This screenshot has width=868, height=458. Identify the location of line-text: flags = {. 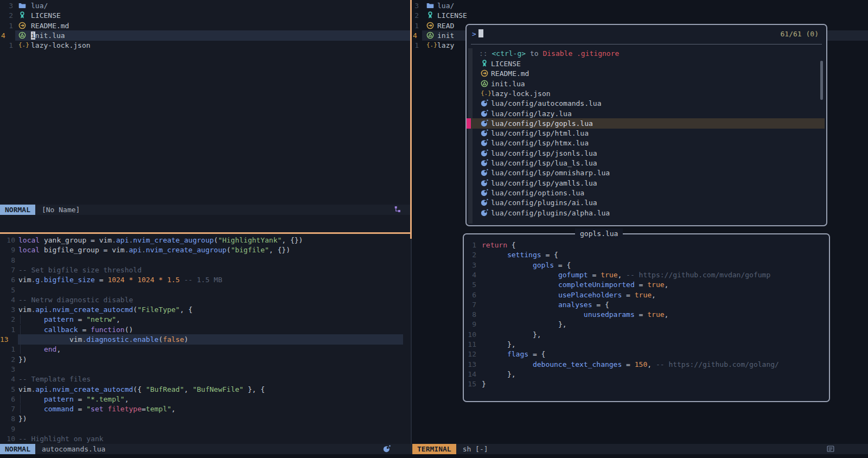
(513, 354).